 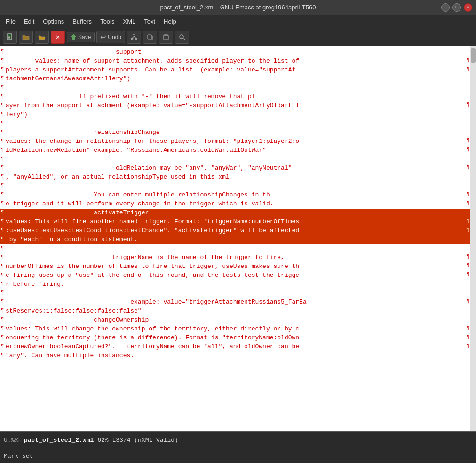 What do you see at coordinates (238, 196) in the screenshot?
I see `editor-line: ¶ You can enter multiple relationshipCha…` at bounding box center [238, 196].